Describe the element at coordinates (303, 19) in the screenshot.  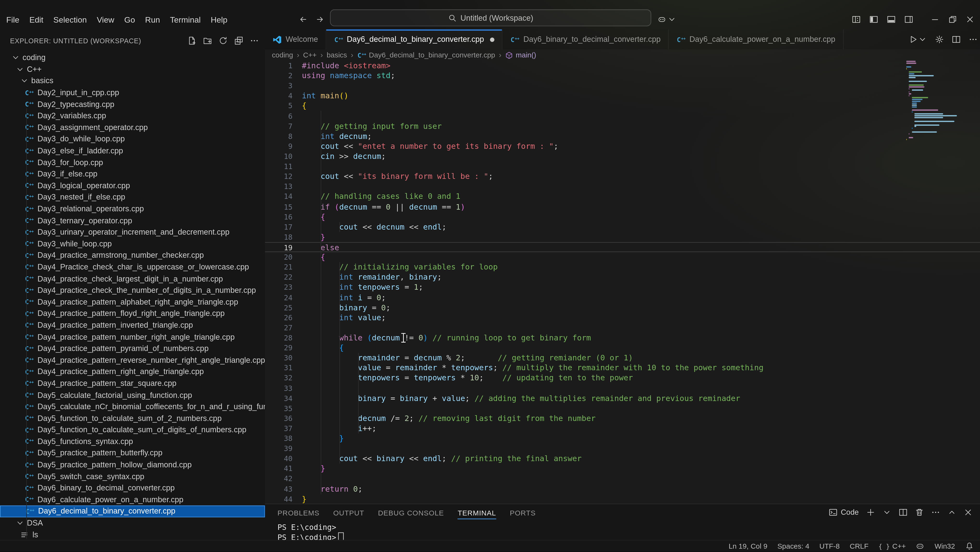
I see `back-arrow-icon` at that location.